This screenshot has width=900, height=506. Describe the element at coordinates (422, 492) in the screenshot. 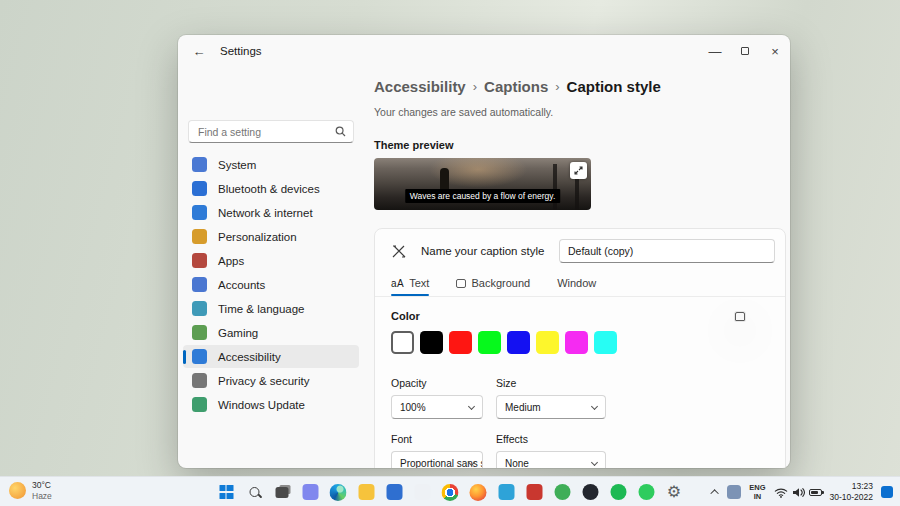

I see `pinned-app-button` at that location.